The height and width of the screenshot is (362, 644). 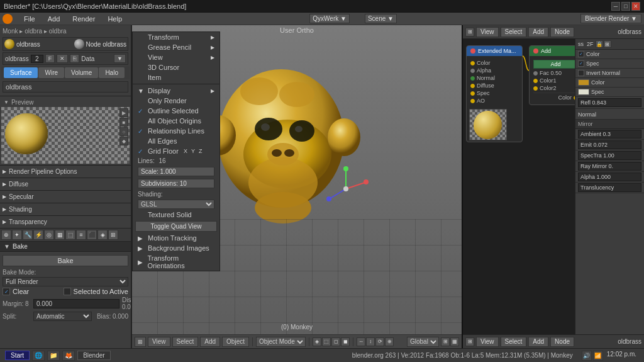 What do you see at coordinates (65, 87) in the screenshot?
I see `material-name-input` at bounding box center [65, 87].